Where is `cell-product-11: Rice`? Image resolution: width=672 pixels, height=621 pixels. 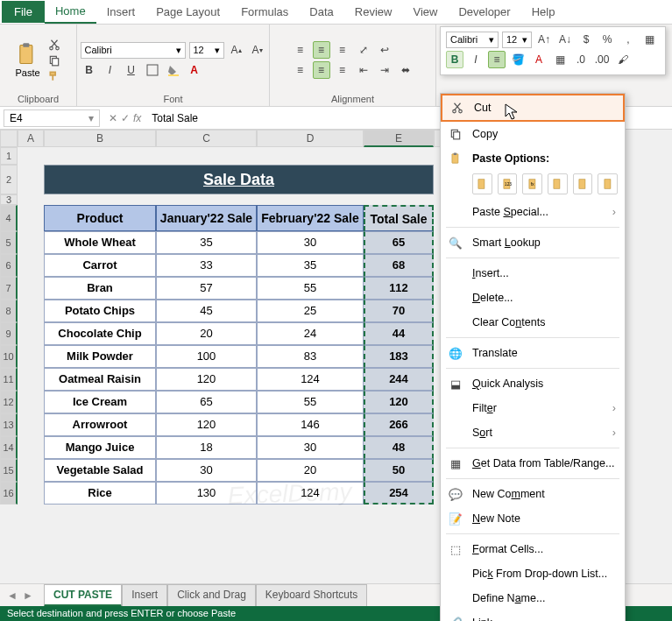 cell-product-11: Rice is located at coordinates (100, 493).